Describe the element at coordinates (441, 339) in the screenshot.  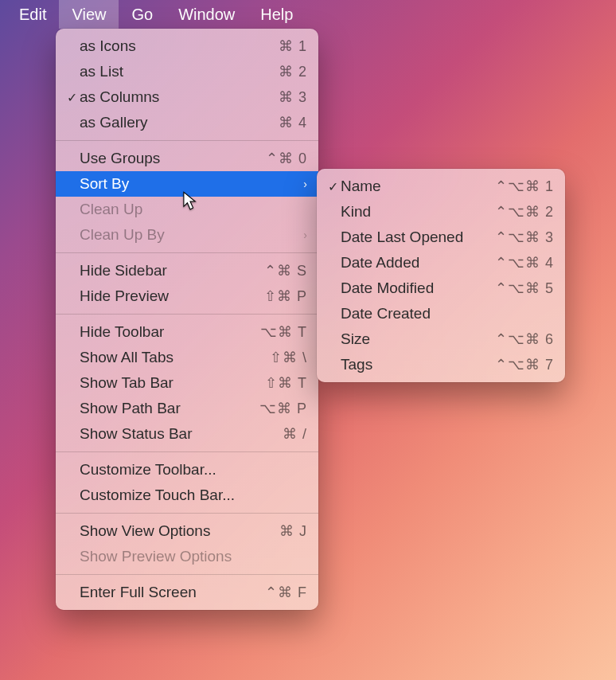
I see `submenu-item-sort-size: Size⌃⌥⌘ 6` at that location.